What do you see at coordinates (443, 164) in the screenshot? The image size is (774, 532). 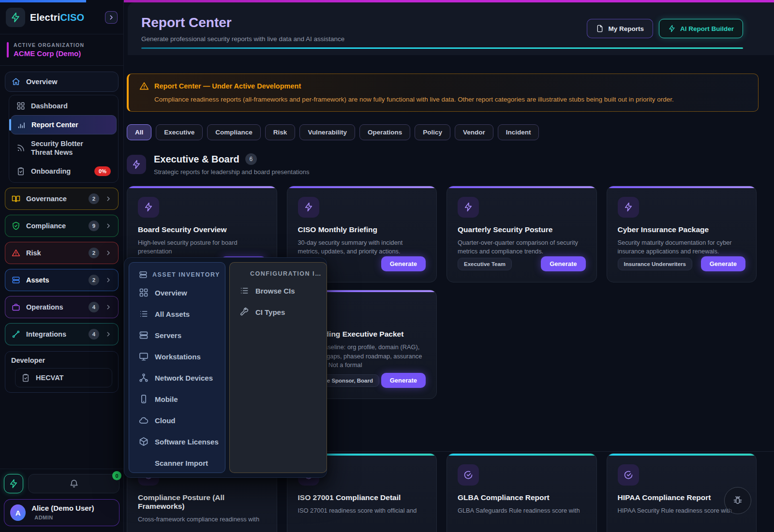 I see `executive-board-section-header: Executive & Board 6 Strategic reports fo…` at bounding box center [443, 164].